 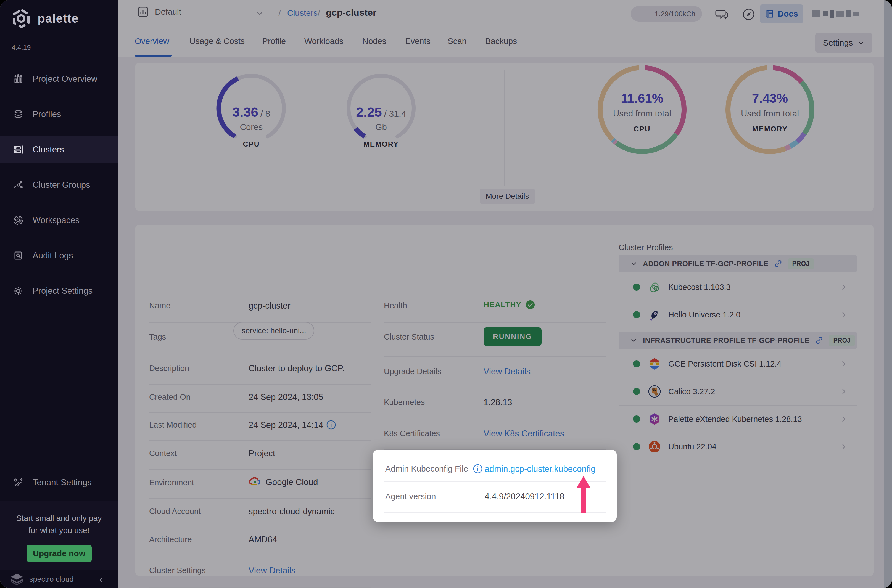 What do you see at coordinates (62, 185) in the screenshot?
I see `sidebar-item-label: Cluster Groups` at bounding box center [62, 185].